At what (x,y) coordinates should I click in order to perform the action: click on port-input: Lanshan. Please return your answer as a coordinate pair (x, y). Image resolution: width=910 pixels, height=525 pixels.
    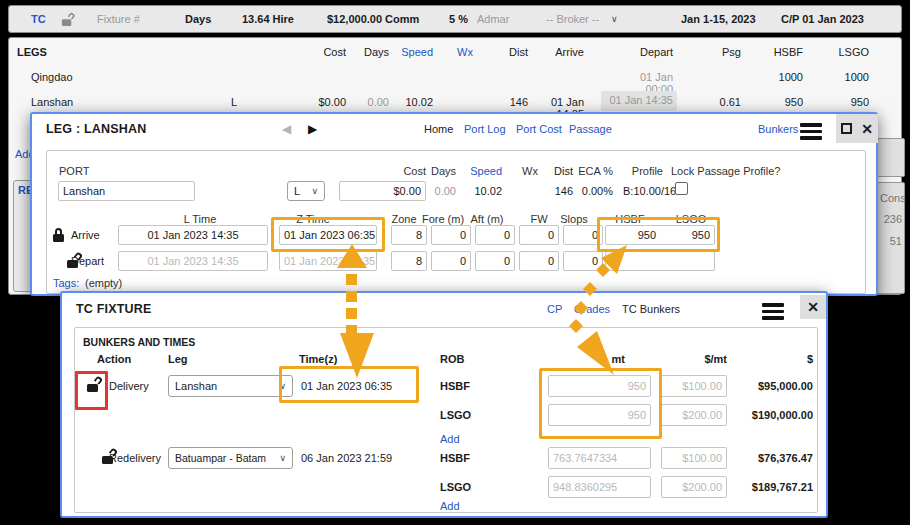
    Looking at the image, I should click on (126, 191).